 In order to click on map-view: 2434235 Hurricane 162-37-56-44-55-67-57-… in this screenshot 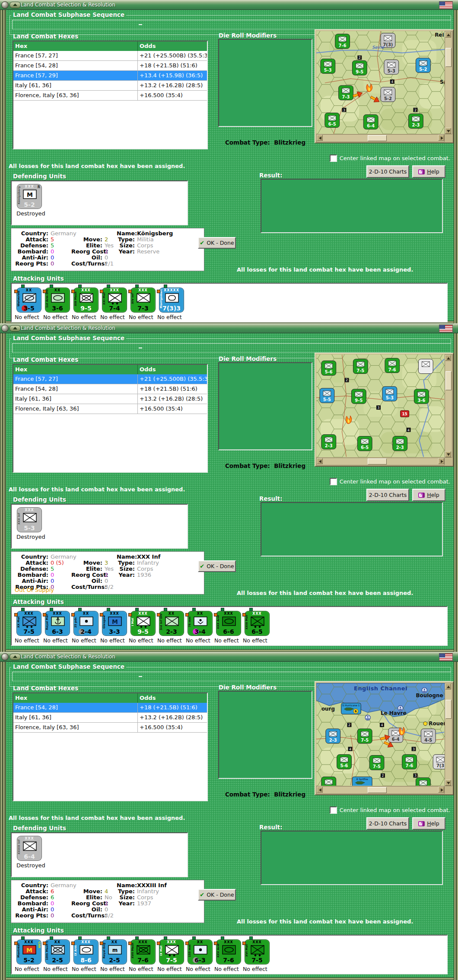, I will do `click(381, 734)`.